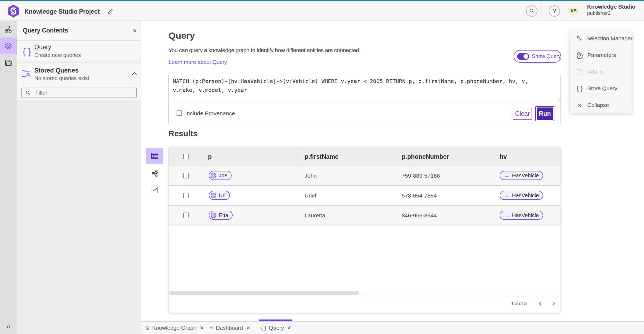 The image size is (644, 334). What do you see at coordinates (574, 11) in the screenshot?
I see `avatar-initials: KS` at bounding box center [574, 11].